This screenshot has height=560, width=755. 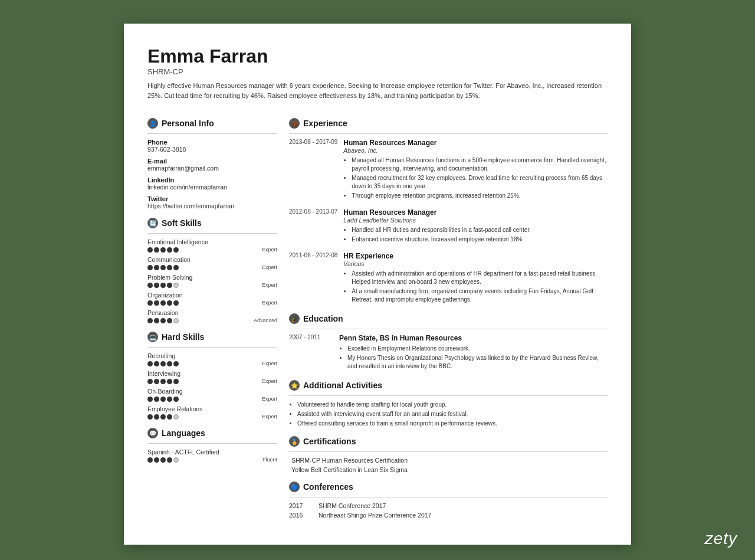 What do you see at coordinates (475, 220) in the screenshot?
I see `exp-company: Ladd Leadbetter Solutions` at bounding box center [475, 220].